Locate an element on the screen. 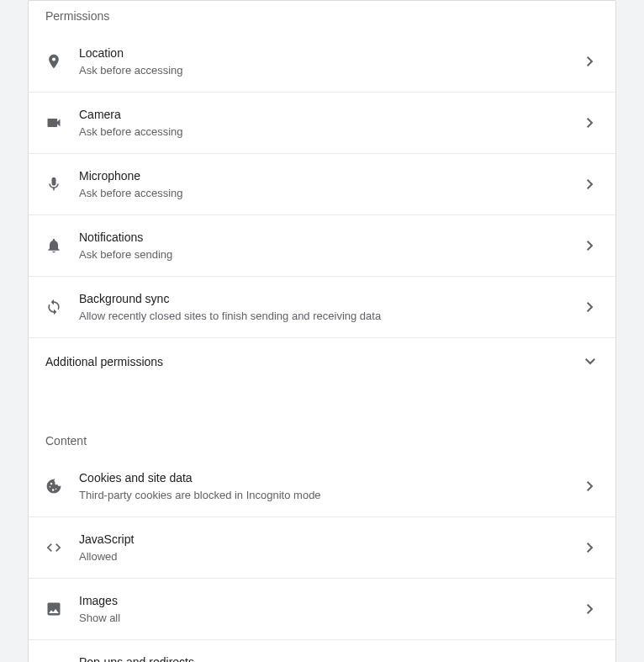 Image resolution: width=644 pixels, height=662 pixels. background-sync-text: Background sync Allow recently closed si… is located at coordinates (330, 307).